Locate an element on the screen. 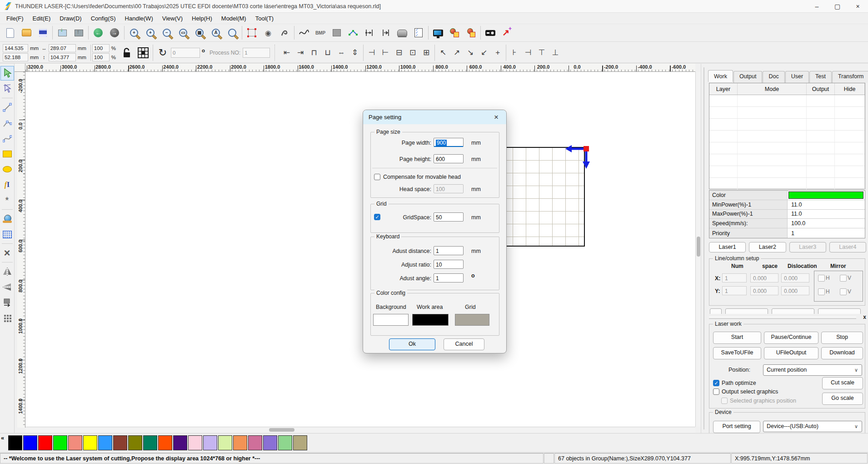  menu-edite: Edit(E) is located at coordinates (42, 18).